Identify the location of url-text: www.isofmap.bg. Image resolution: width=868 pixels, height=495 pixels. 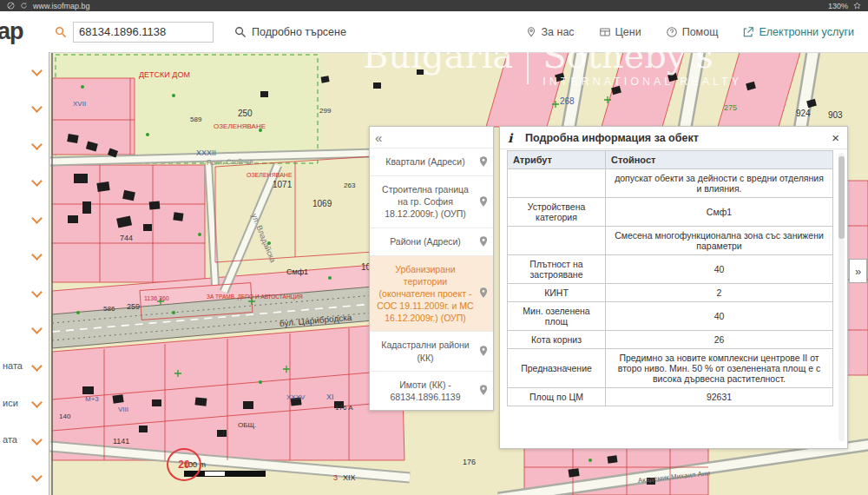
(62, 6).